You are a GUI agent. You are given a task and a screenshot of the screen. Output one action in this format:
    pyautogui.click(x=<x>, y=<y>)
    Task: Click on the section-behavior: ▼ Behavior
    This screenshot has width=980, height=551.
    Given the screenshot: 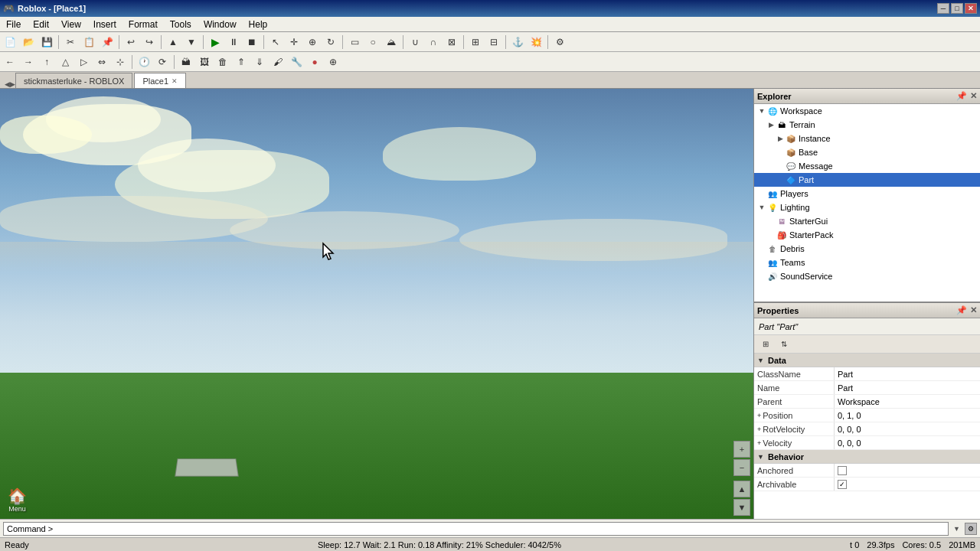 What is the action you would take?
    pyautogui.click(x=867, y=457)
    